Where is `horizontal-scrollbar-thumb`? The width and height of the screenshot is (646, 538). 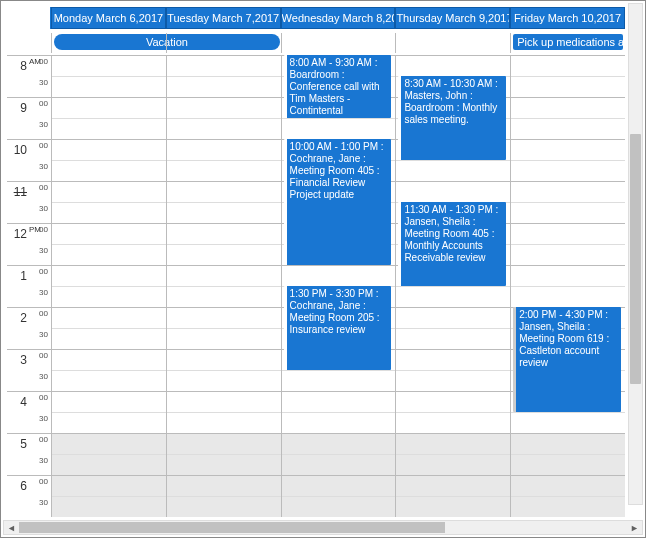
horizontal-scrollbar-thumb is located at coordinates (232, 528).